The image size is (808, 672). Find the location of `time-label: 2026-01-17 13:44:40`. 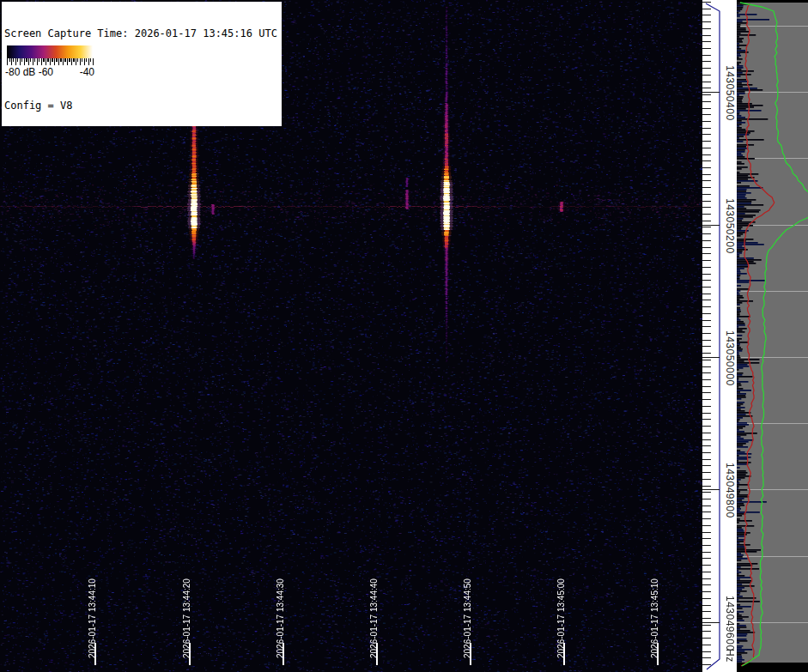

time-label: 2026-01-17 13:44:40 is located at coordinates (383, 616).